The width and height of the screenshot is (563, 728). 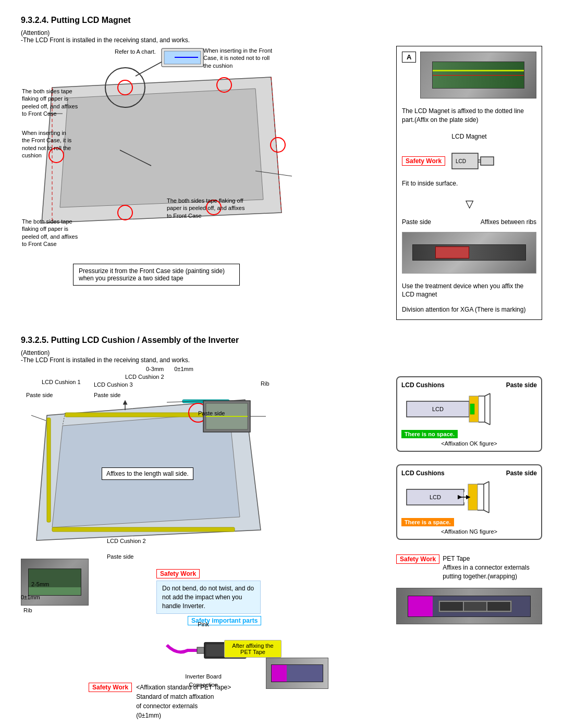 What do you see at coordinates (209, 591) in the screenshot?
I see `safety-inverter-area: Safety Work Do not bend, do not twist, a…` at bounding box center [209, 591].